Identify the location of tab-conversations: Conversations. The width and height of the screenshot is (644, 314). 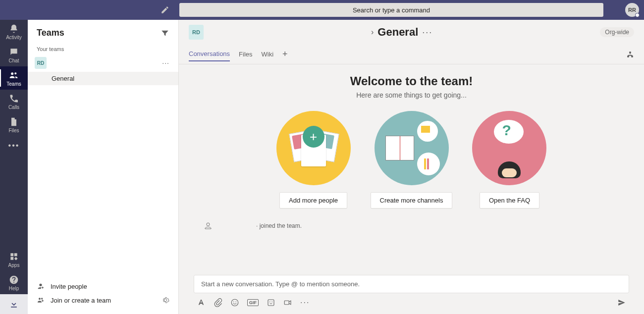
(209, 54).